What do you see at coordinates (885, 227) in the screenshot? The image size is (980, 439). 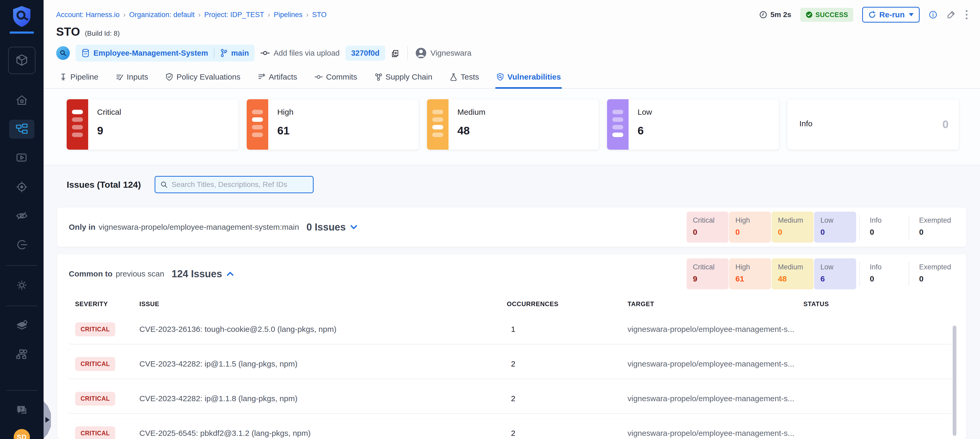 I see `chip-info: Info0` at bounding box center [885, 227].